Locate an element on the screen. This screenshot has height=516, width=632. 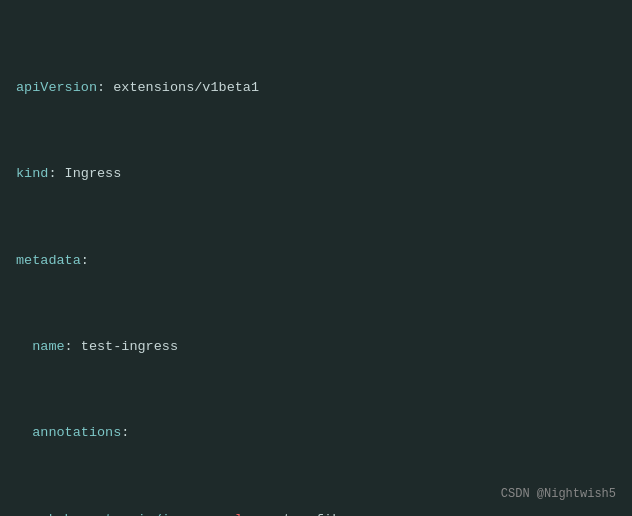
key: kind is located at coordinates (32, 174).